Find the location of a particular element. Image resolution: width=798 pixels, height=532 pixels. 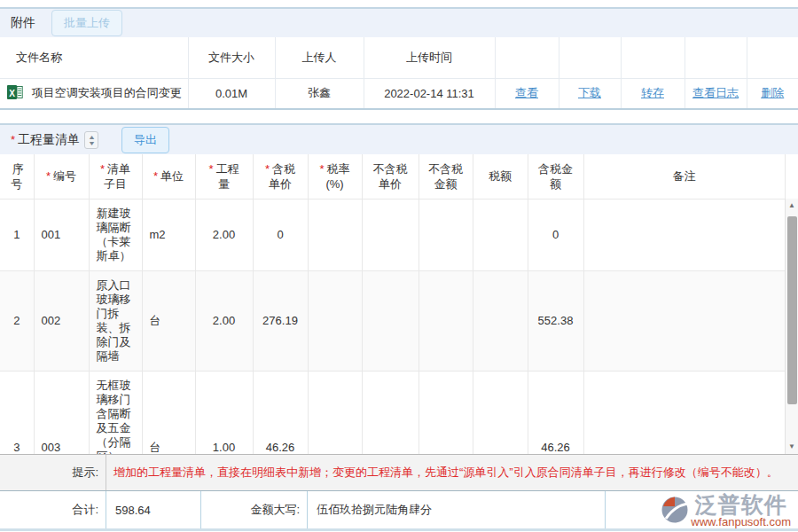

cell-unit: 台 is located at coordinates (168, 321).